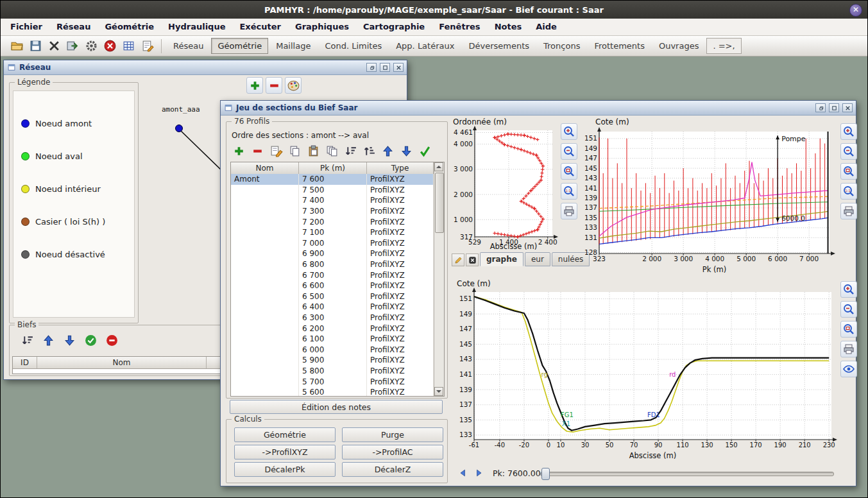  I want to click on profile-row: 6 000ProfilXYZ, so click(332, 350).